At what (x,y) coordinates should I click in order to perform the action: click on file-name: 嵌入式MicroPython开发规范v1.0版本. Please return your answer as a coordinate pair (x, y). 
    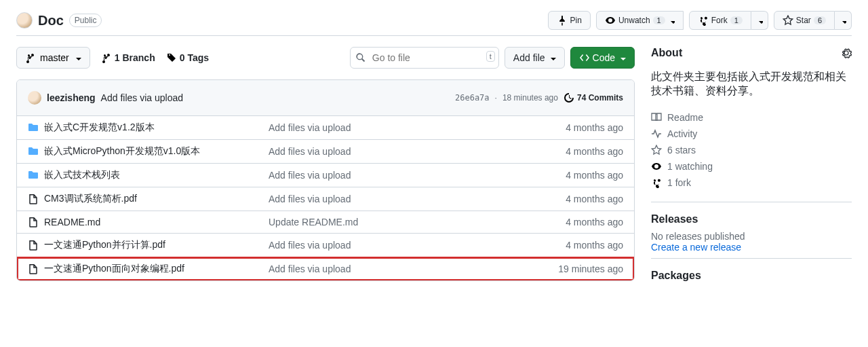
    Looking at the image, I should click on (122, 151).